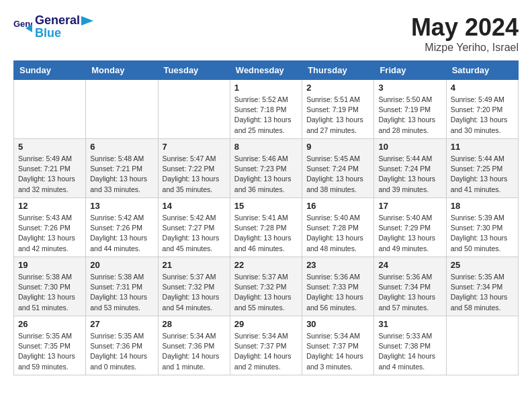 This screenshot has height=411, width=532. Describe the element at coordinates (54, 27) in the screenshot. I see `logo: General General Blue` at that location.